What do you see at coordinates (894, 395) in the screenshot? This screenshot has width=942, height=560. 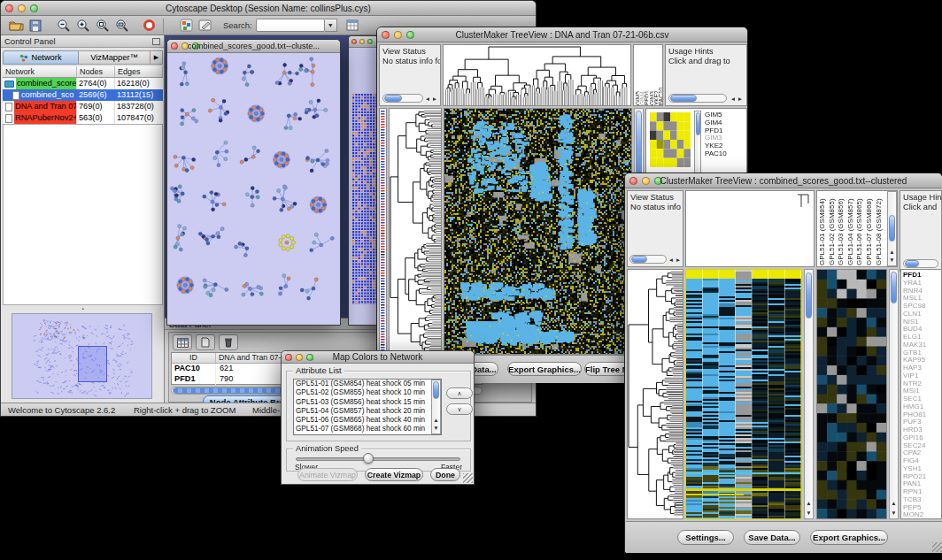 I see `zoom-vscrollbar: ▲ ▼` at bounding box center [894, 395].